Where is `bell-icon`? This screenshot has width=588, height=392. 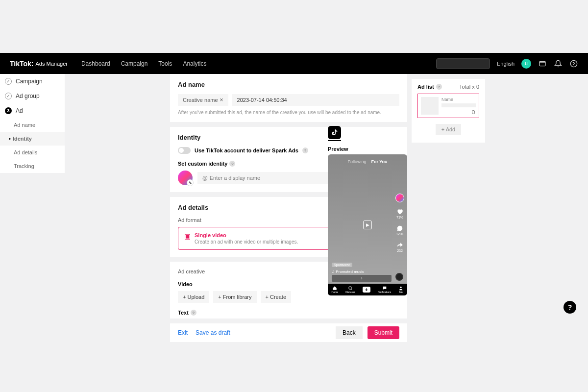
bell-icon is located at coordinates (558, 64).